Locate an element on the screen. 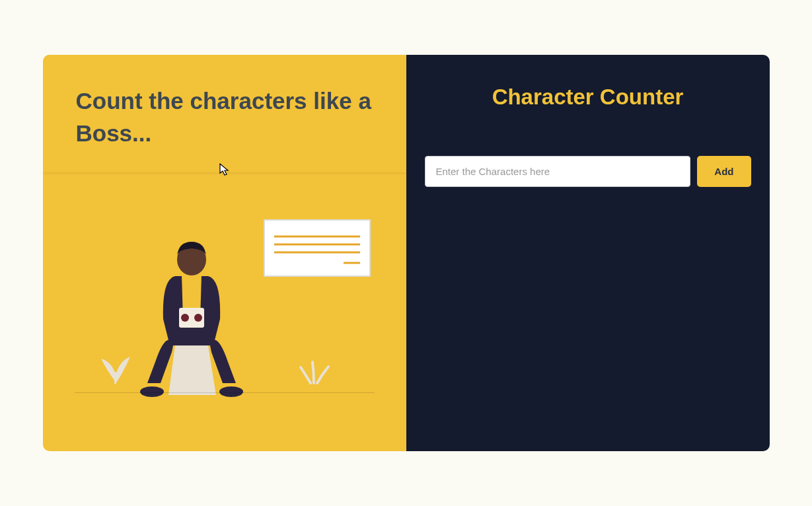  heading-text: Count the characters like a Boss... is located at coordinates (225, 117).